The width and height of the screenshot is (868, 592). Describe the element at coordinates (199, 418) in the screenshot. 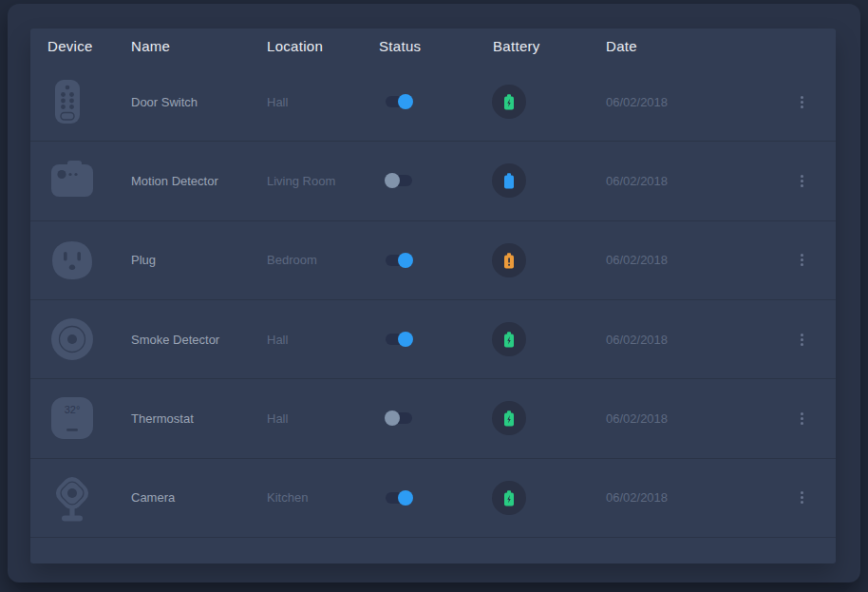

I see `device-name: Thermostat` at that location.